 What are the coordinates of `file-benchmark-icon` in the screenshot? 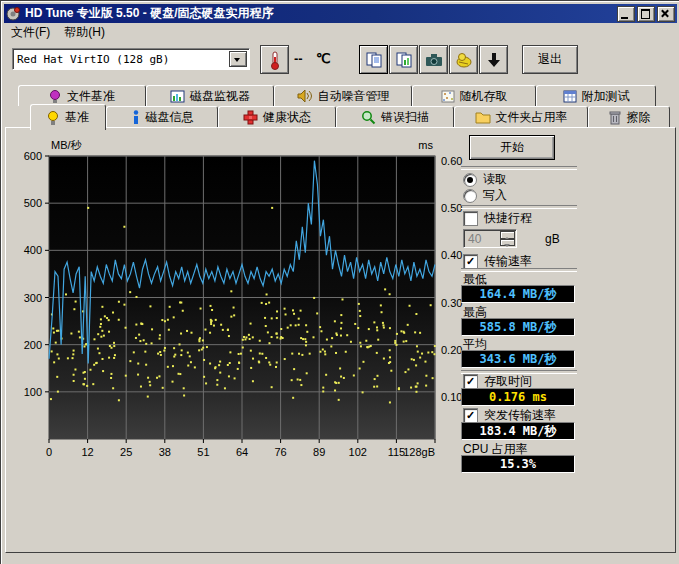 It's located at (56, 96).